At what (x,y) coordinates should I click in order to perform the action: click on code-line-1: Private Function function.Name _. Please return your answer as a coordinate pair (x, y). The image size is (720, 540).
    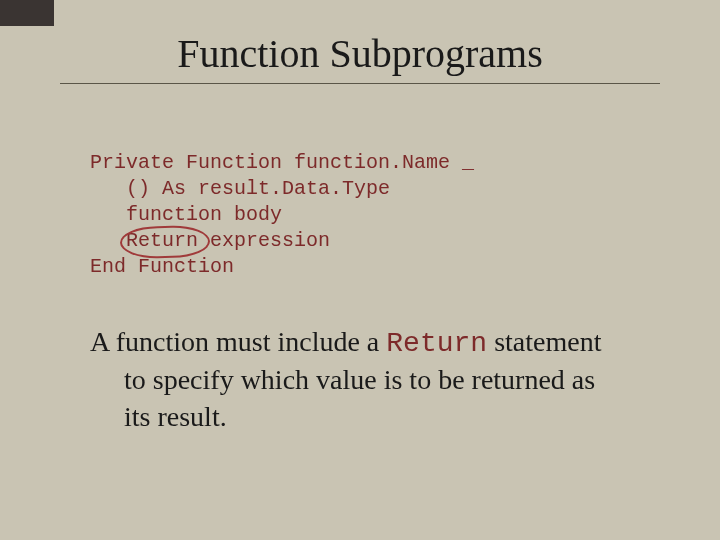
    Looking at the image, I should click on (282, 162).